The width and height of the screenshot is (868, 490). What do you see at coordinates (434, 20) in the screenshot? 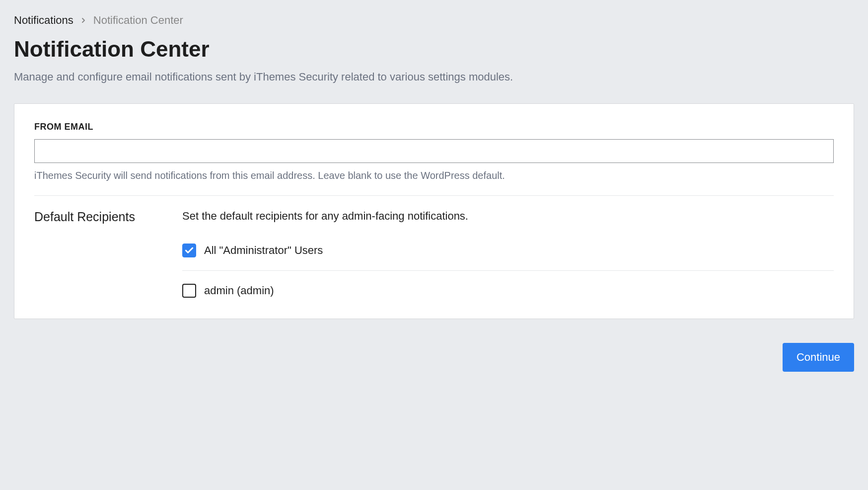
I see `breadcrumb: Notifications Notification Center` at bounding box center [434, 20].